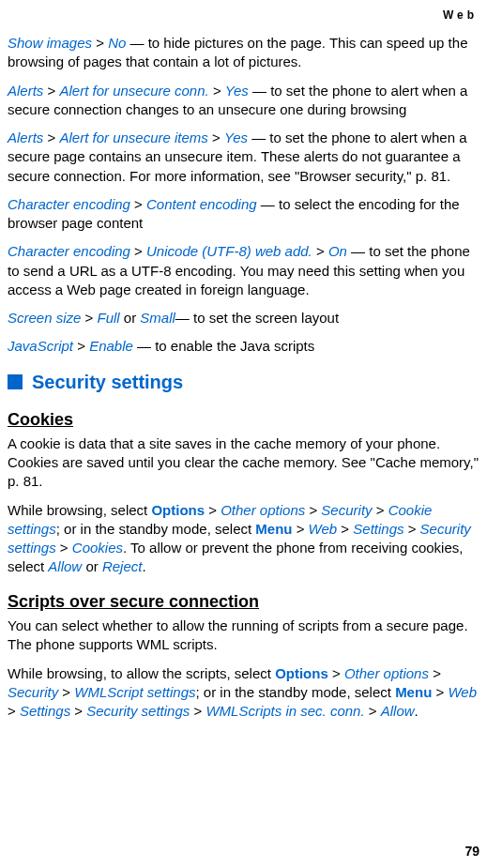 This screenshot has width=487, height=868. I want to click on link-alert-unsecure-items: Alert for unsecure items, so click(133, 137).